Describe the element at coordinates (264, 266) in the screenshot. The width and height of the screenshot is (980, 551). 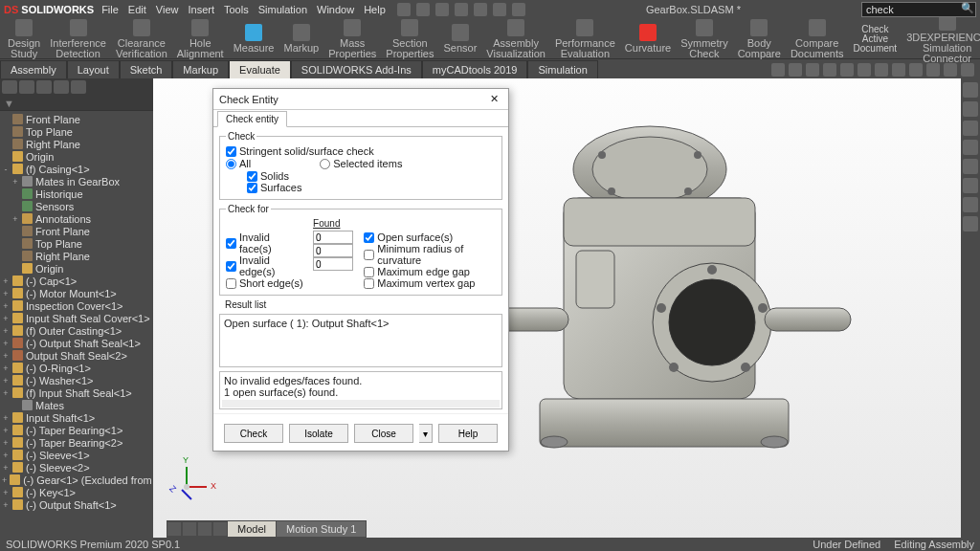
I see `invalid-edges-checkbox: Invalid edge(s)` at that location.